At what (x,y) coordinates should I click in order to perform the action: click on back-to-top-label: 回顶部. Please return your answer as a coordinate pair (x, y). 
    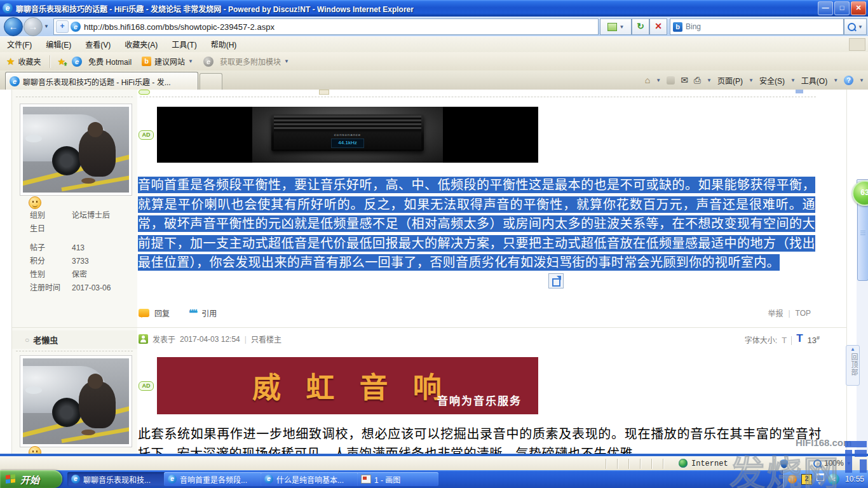
    Looking at the image, I should click on (854, 365).